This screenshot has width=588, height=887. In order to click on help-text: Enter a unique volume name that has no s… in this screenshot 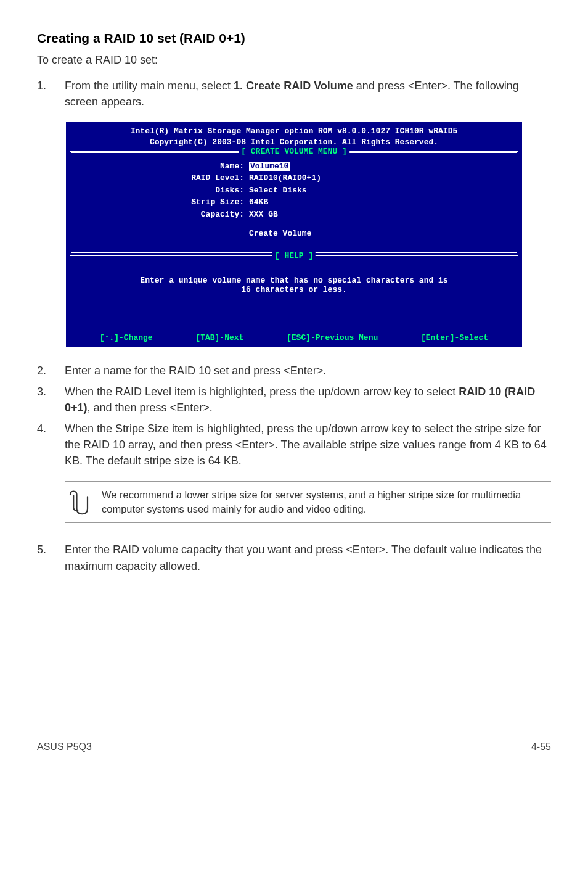, I will do `click(294, 280)`.